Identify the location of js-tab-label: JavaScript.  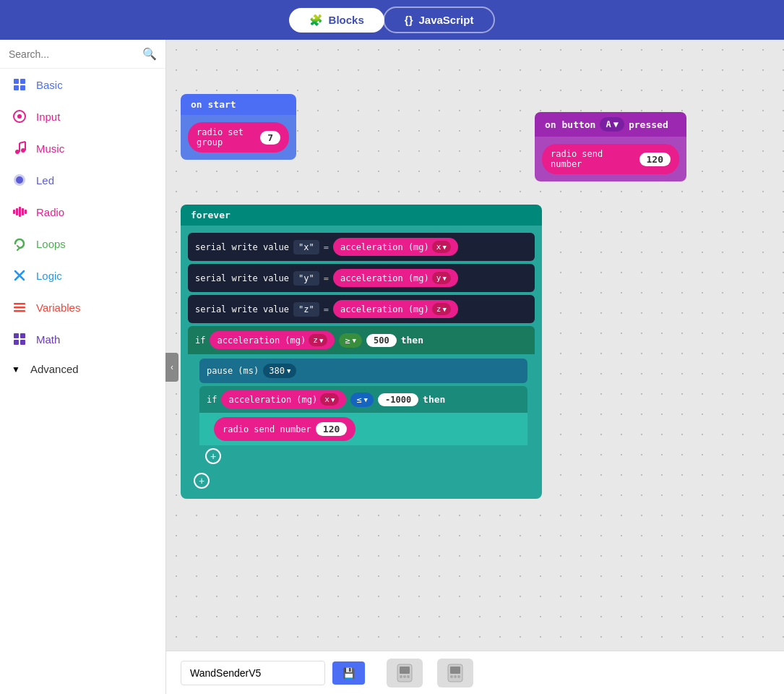
(447, 20).